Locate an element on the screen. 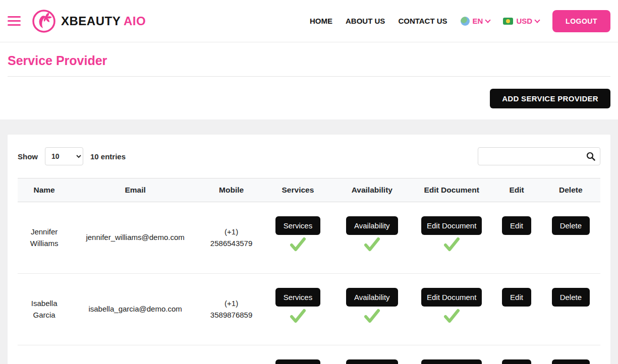 This screenshot has width=618, height=364. provider-name: Jennifer Williams is located at coordinates (44, 238).